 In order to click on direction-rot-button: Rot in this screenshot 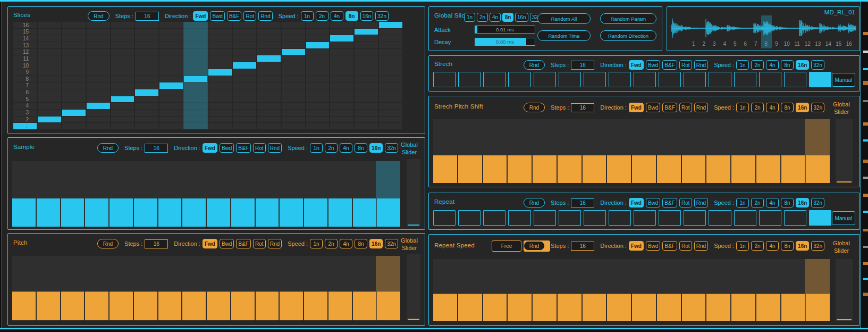, I will do `click(250, 16)`.